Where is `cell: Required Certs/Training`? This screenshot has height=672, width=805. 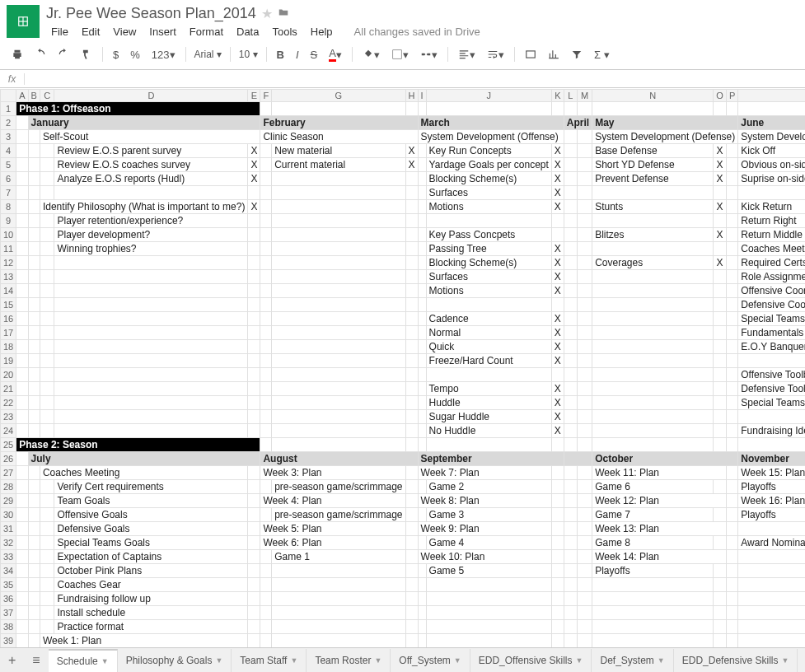
cell: Required Certs/Training is located at coordinates (771, 264).